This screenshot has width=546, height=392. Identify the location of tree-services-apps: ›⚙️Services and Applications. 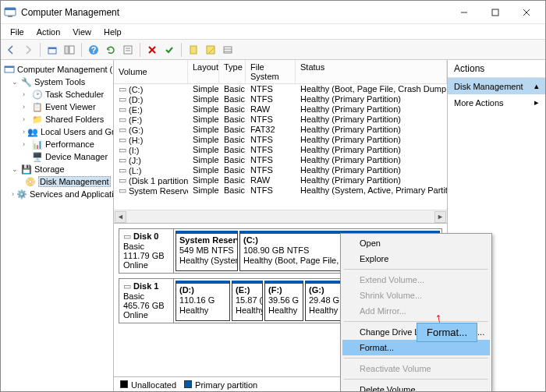
(57, 194).